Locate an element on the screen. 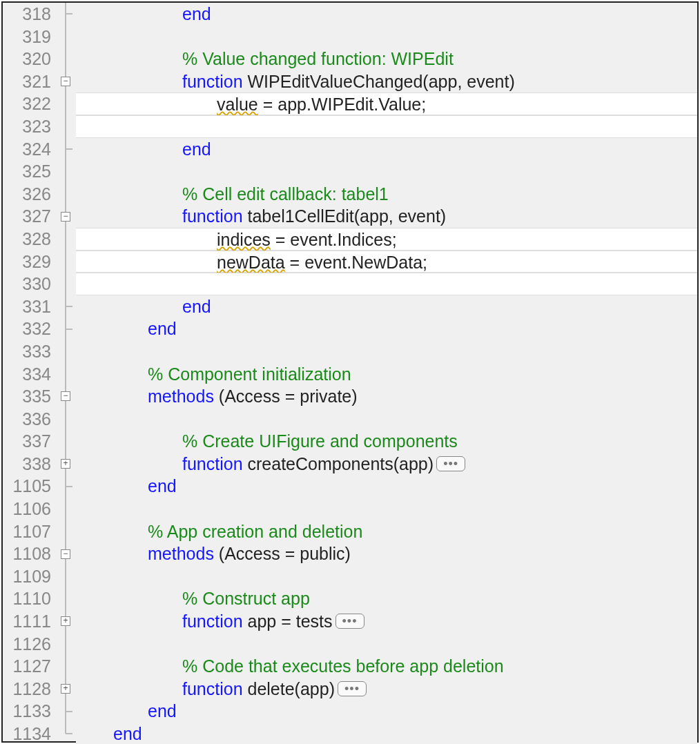 Image resolution: width=700 pixels, height=744 pixels. code-line: 1133end is located at coordinates (350, 711).